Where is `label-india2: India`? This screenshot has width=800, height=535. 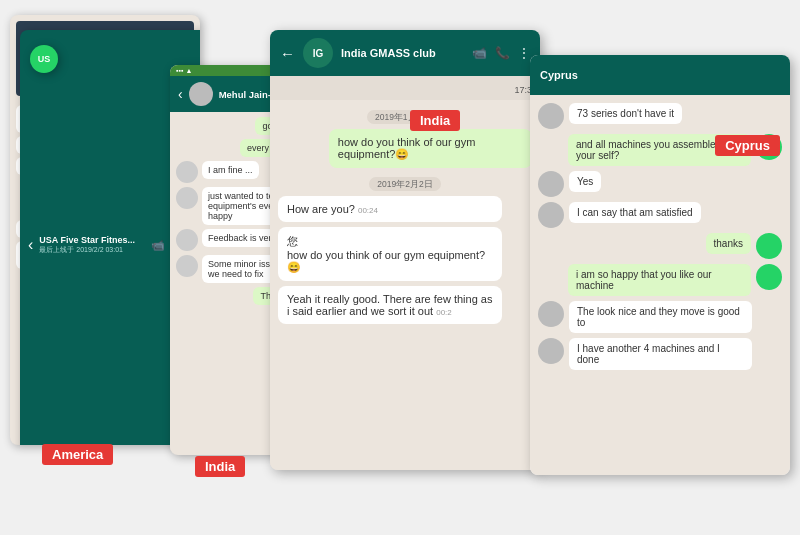 label-india2: India is located at coordinates (435, 120).